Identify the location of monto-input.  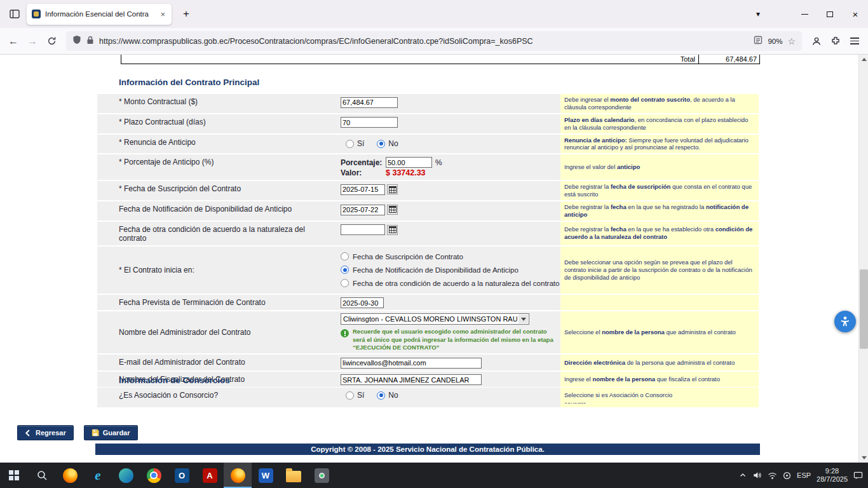
(369, 103).